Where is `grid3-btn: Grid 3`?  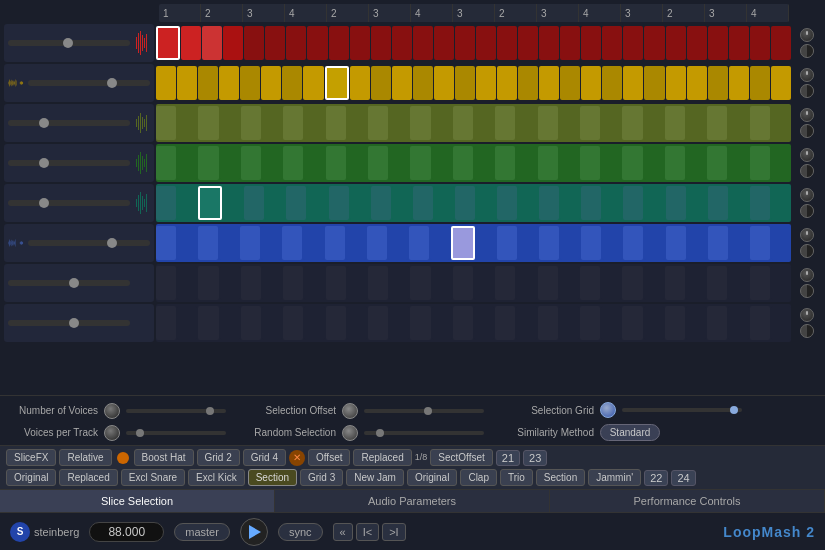 grid3-btn: Grid 3 is located at coordinates (322, 478).